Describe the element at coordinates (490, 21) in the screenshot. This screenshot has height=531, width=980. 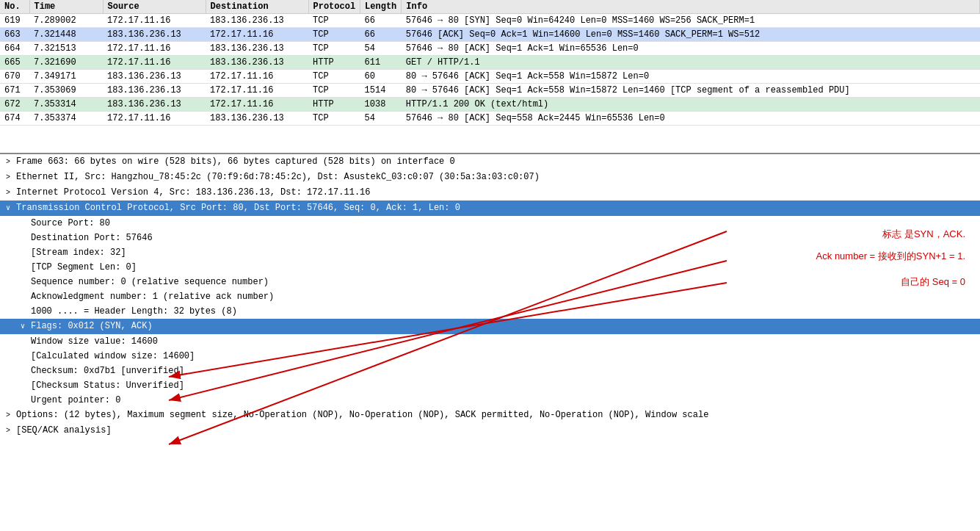
I see `table-row: 619 7.289002 172.17.11.16 183.136.236.13…` at that location.